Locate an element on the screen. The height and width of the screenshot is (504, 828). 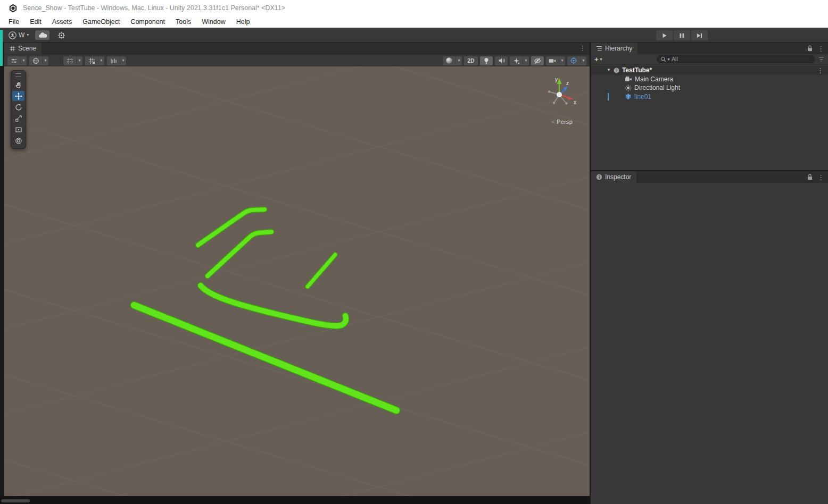
play-mode-controls is located at coordinates (682, 35).